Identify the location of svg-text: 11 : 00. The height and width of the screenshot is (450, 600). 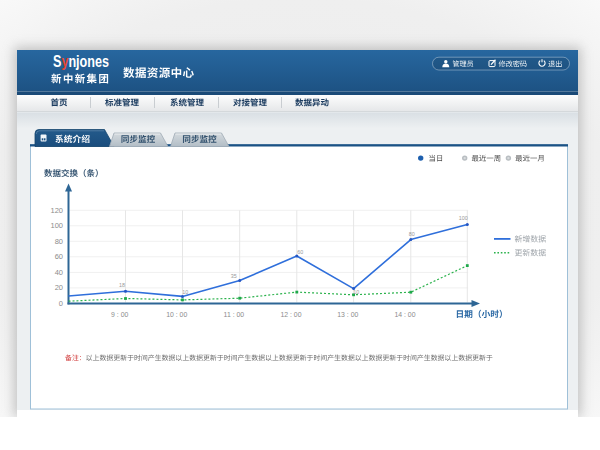
(234, 314).